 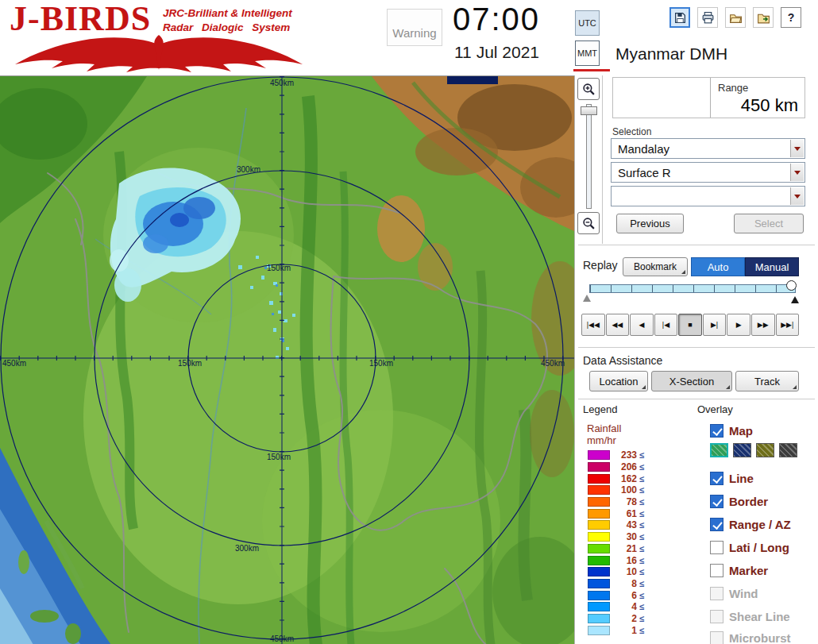 I want to click on timeline-position-marker, so click(x=795, y=300).